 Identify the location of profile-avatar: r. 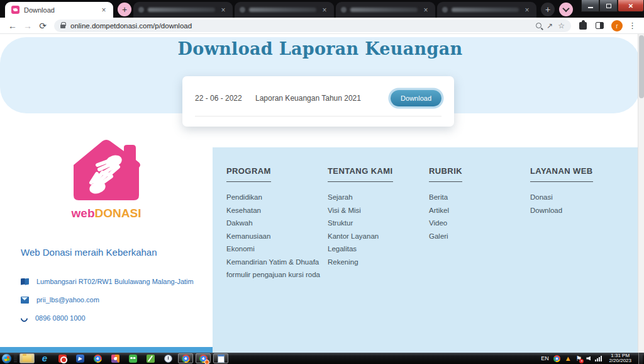
(617, 26).